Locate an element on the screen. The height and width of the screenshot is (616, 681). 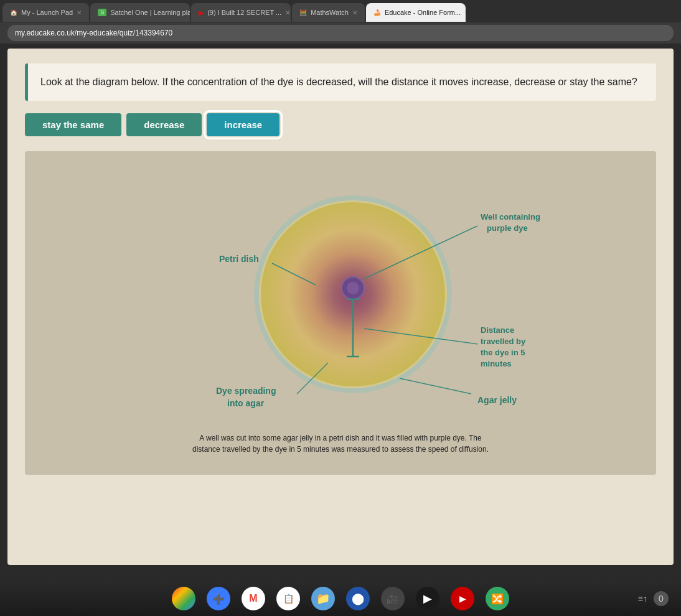
taskbar-play-icon: ▶ is located at coordinates (428, 599).